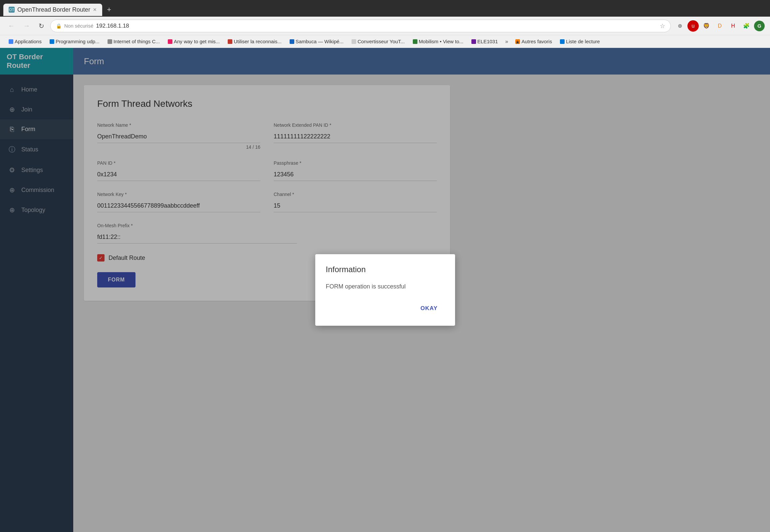 This screenshot has width=770, height=532. I want to click on bookmark-label-9: ELE1031, so click(488, 41).